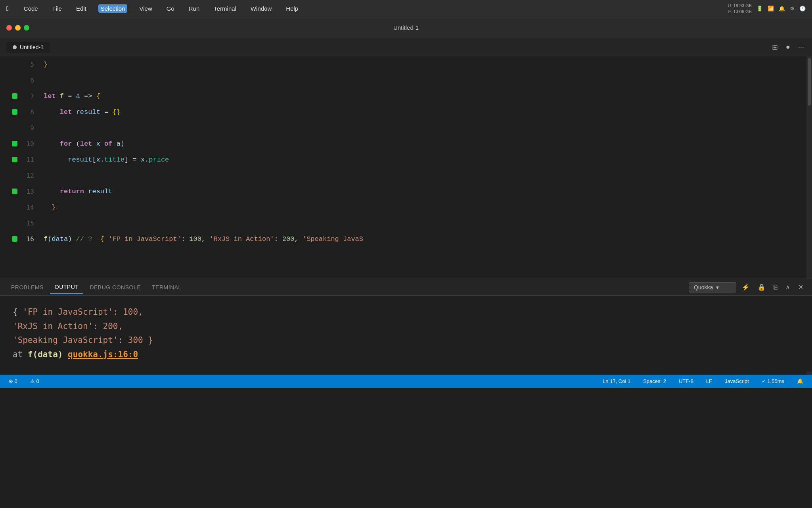 This screenshot has width=812, height=508. What do you see at coordinates (406, 355) in the screenshot?
I see `output-line-4: at f(data) quokka.js:16:0` at bounding box center [406, 355].